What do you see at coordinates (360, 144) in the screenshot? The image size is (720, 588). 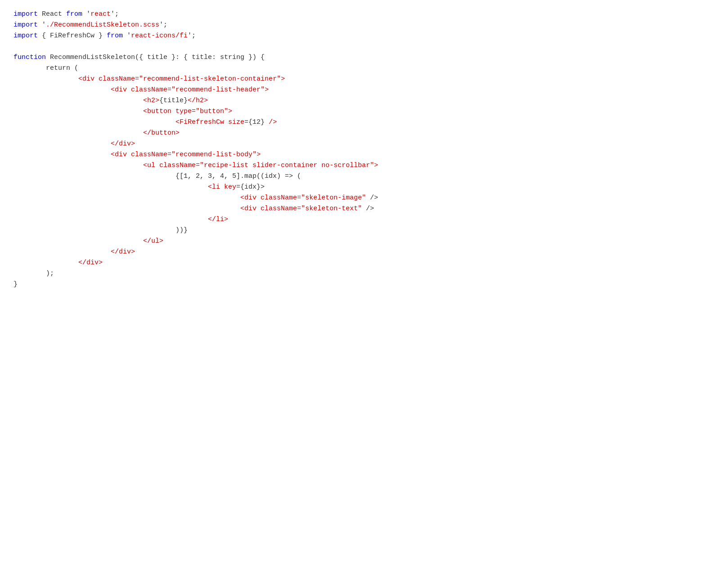 I see `code-line-12: </div>` at bounding box center [360, 144].